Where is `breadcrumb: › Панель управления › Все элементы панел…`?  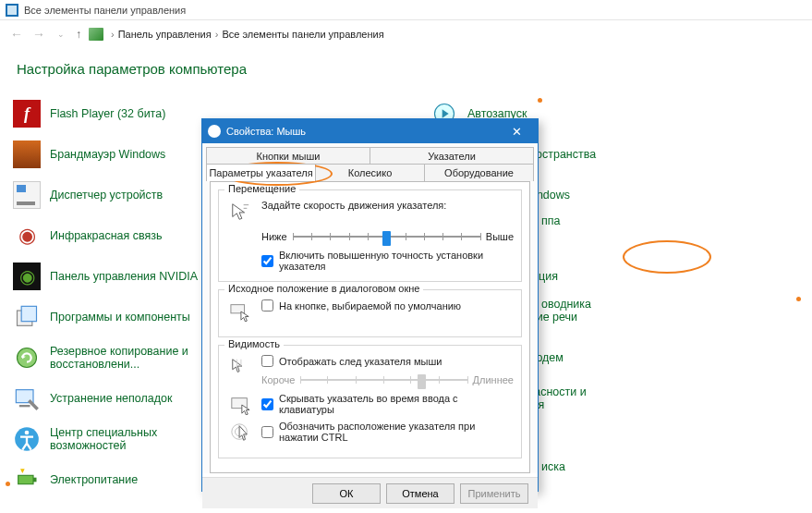 breadcrumb: › Панель управления › Все элементы панел… is located at coordinates (236, 34).